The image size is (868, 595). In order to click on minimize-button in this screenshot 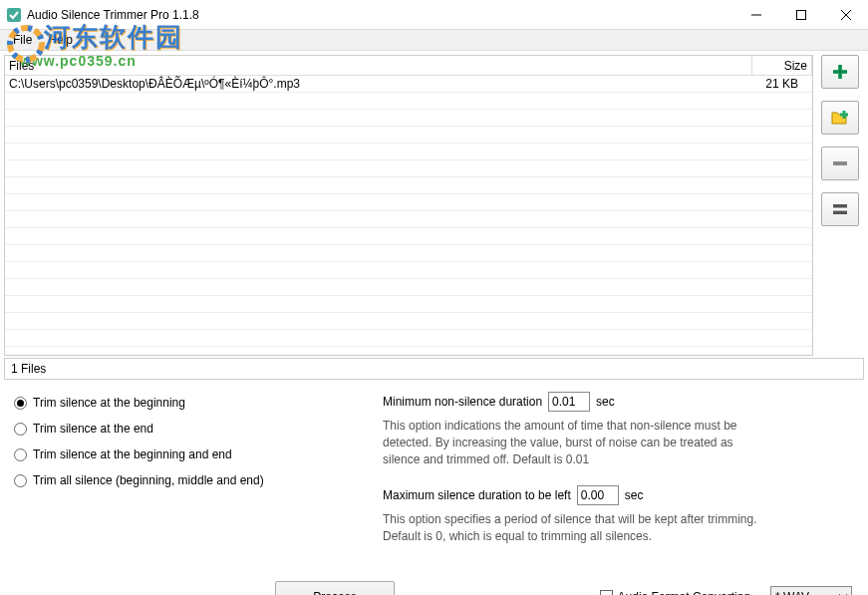, I will do `click(755, 14)`.